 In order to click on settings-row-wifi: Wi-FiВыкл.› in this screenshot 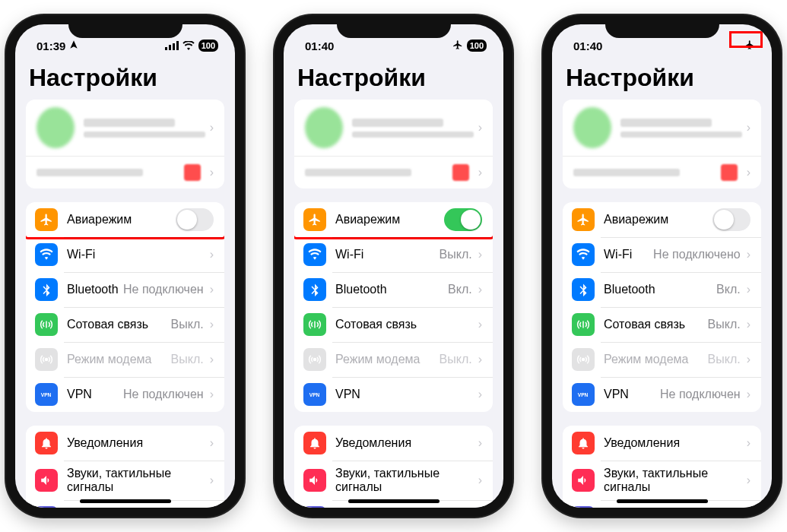, I will do `click(394, 255)`.